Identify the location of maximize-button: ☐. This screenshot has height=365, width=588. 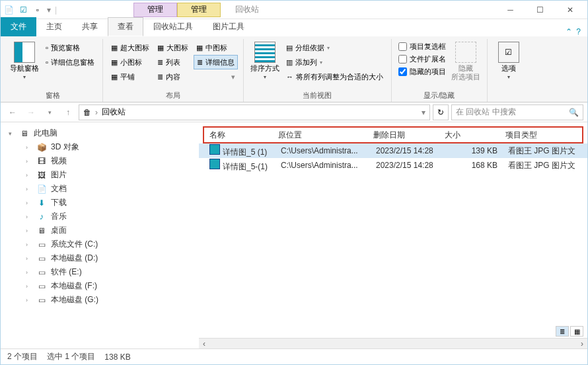
(540, 10).